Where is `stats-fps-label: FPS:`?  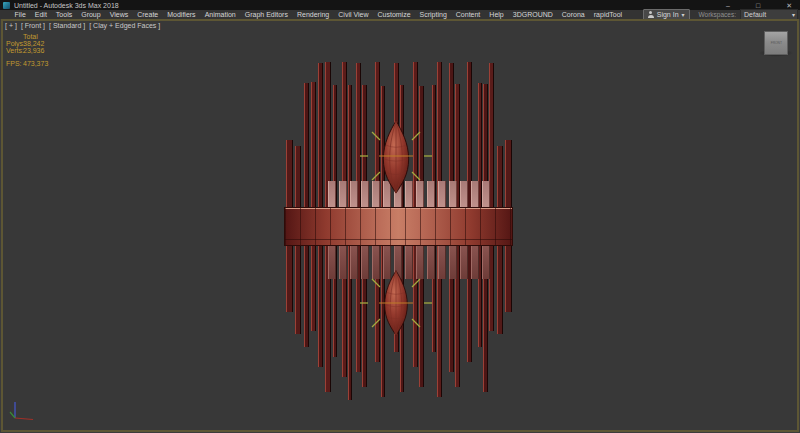
stats-fps-label: FPS: is located at coordinates (14, 64).